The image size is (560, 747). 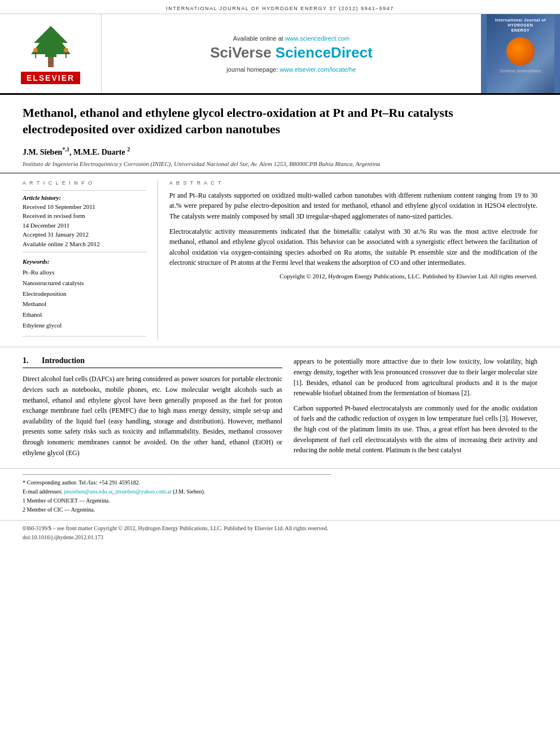 I want to click on footer-bottom-bar: 0360-3199/$ – see front matter Copyright…, so click(x=280, y=533).